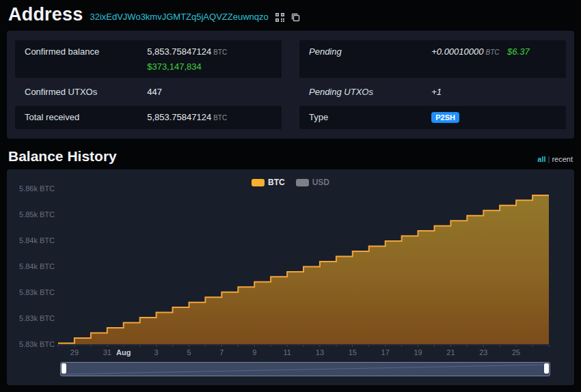 Image resolution: width=581 pixels, height=392 pixels. What do you see at coordinates (433, 117) in the screenshot?
I see `stat-row-type: Type P2SH` at bounding box center [433, 117].